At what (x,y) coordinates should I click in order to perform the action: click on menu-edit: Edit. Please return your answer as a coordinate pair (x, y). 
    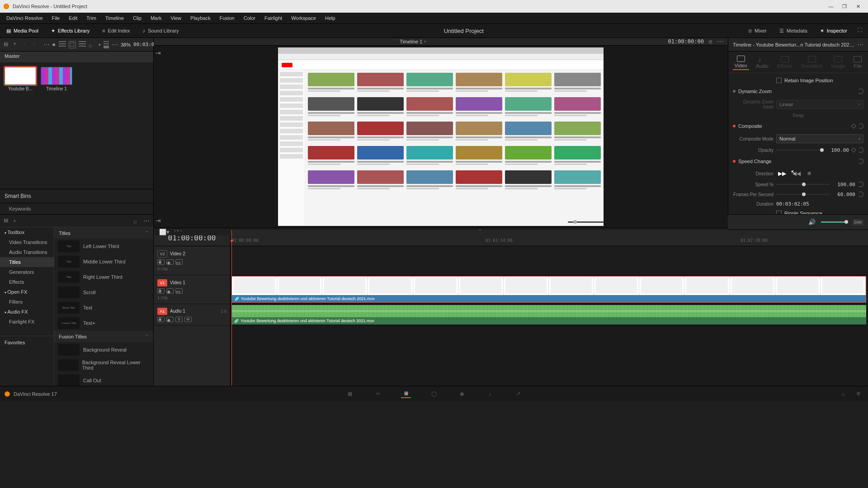
    Looking at the image, I should click on (73, 18).